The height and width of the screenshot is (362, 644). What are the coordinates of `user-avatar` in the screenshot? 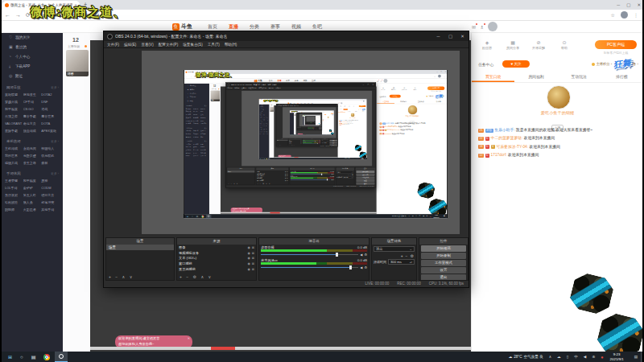 It's located at (493, 27).